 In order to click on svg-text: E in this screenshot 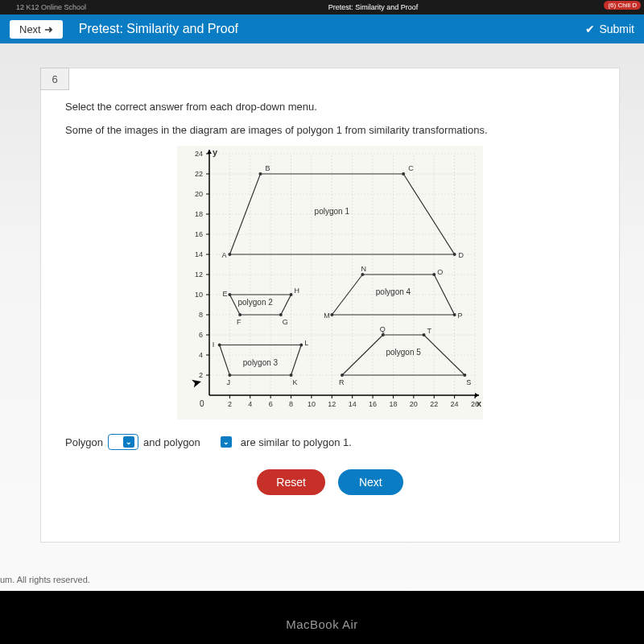, I will do `click(225, 294)`.